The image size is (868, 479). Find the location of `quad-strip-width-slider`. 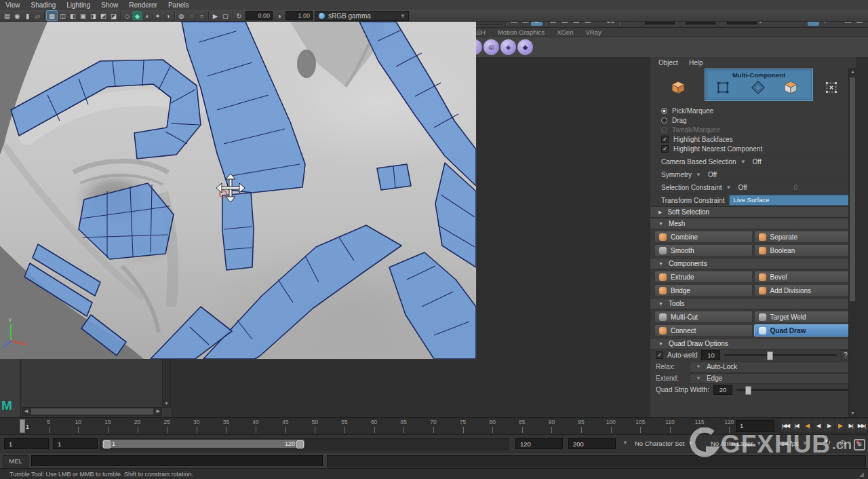

quad-strip-width-slider is located at coordinates (793, 389).